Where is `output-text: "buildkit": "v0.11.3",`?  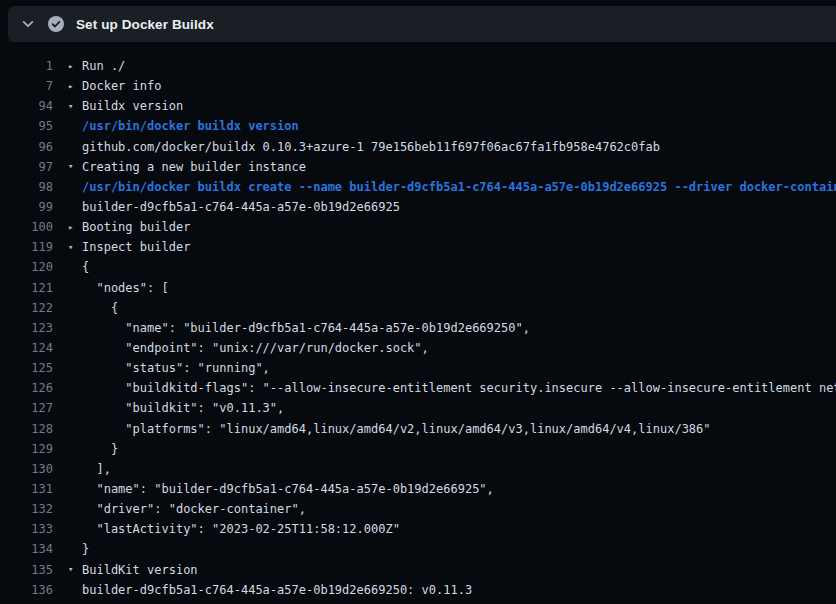
output-text: "buildkit": "v0.11.3", is located at coordinates (183, 408).